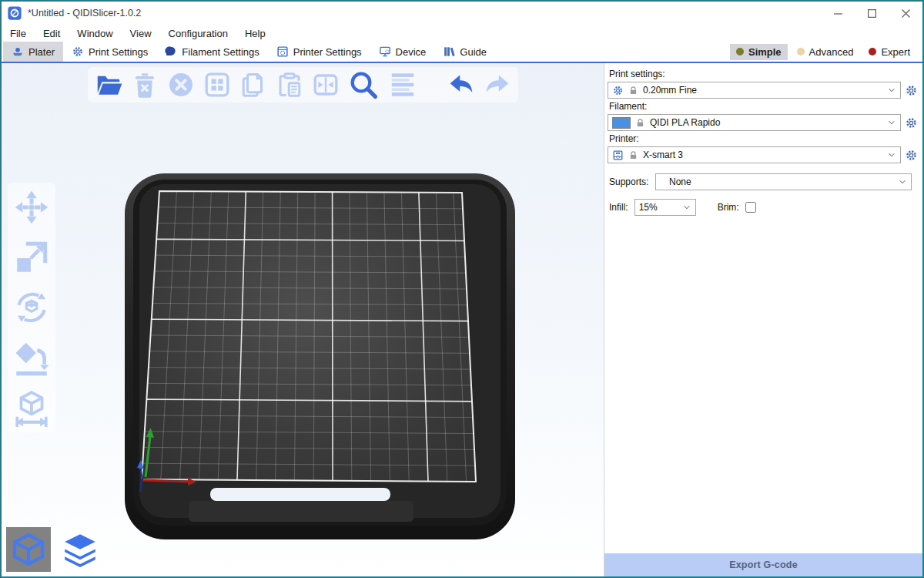 The height and width of the screenshot is (578, 924). Describe the element at coordinates (912, 156) in the screenshot. I see `printer-gear-button` at that location.